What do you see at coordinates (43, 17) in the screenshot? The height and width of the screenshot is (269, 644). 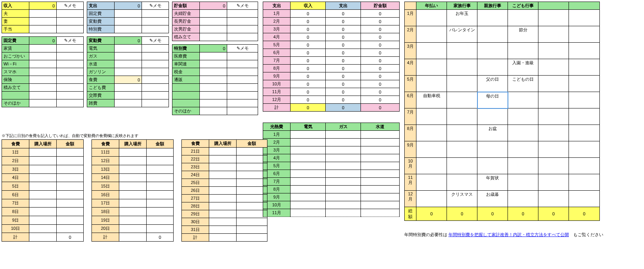 I see `income-table: 収入0✎メモ 夫 妻 手当` at bounding box center [43, 17].